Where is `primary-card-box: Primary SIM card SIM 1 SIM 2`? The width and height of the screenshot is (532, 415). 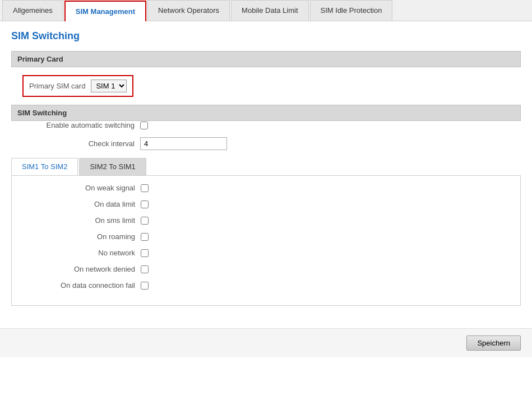
primary-card-box: Primary SIM card SIM 1 SIM 2 is located at coordinates (78, 86).